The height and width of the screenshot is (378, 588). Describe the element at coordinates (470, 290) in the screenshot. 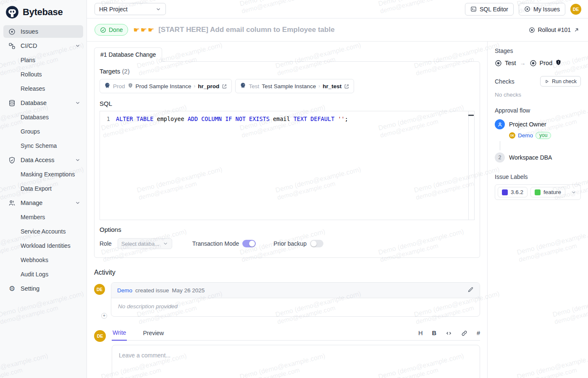

I see `edit-description-button` at that location.